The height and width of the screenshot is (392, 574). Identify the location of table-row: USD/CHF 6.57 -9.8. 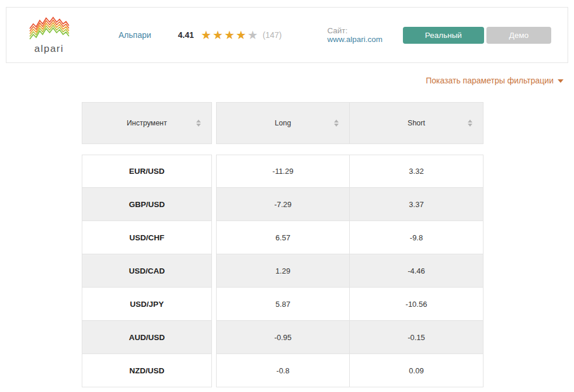
(283, 238).